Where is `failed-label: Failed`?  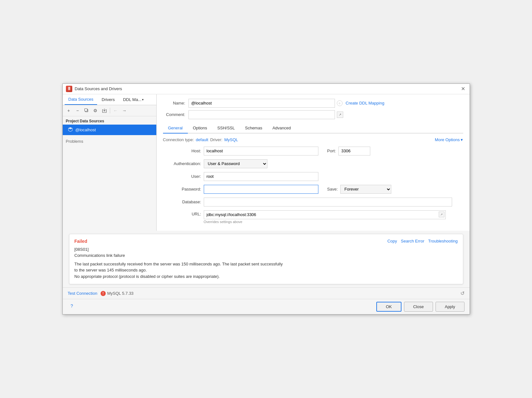 failed-label: Failed is located at coordinates (81, 241).